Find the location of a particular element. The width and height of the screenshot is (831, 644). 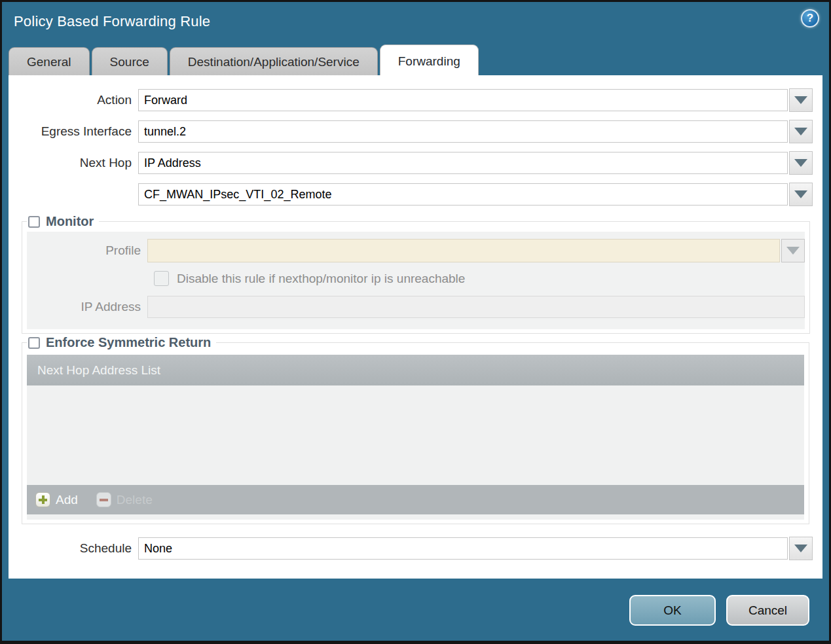

action-dropdown-button is located at coordinates (801, 100).